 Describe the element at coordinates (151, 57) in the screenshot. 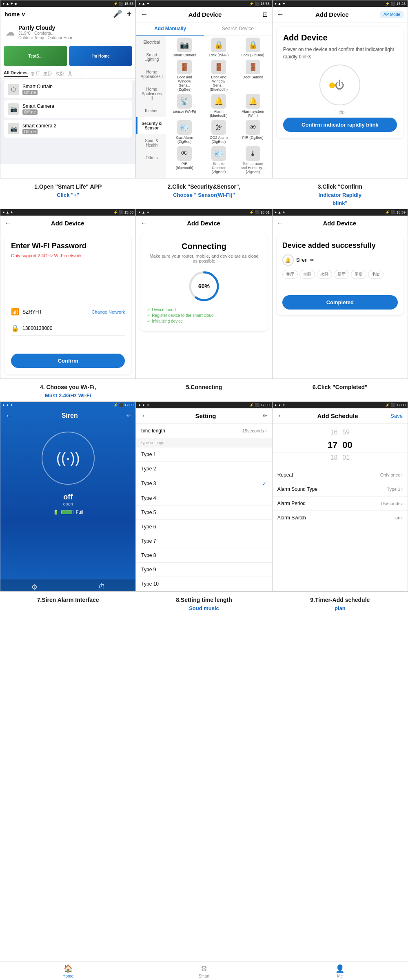

I see `cat-smart-lighting: Smart Lighting` at that location.